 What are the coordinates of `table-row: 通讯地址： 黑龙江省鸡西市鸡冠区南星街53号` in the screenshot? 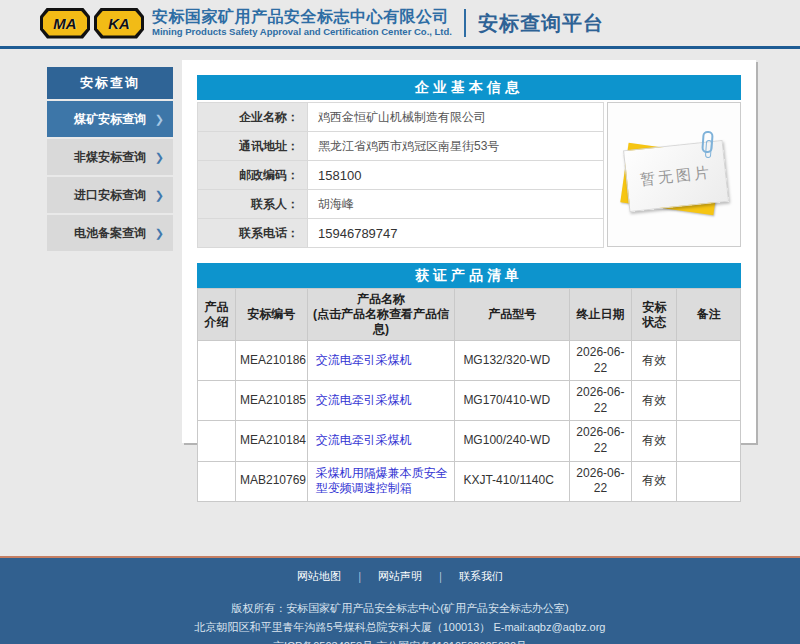 It's located at (401, 146).